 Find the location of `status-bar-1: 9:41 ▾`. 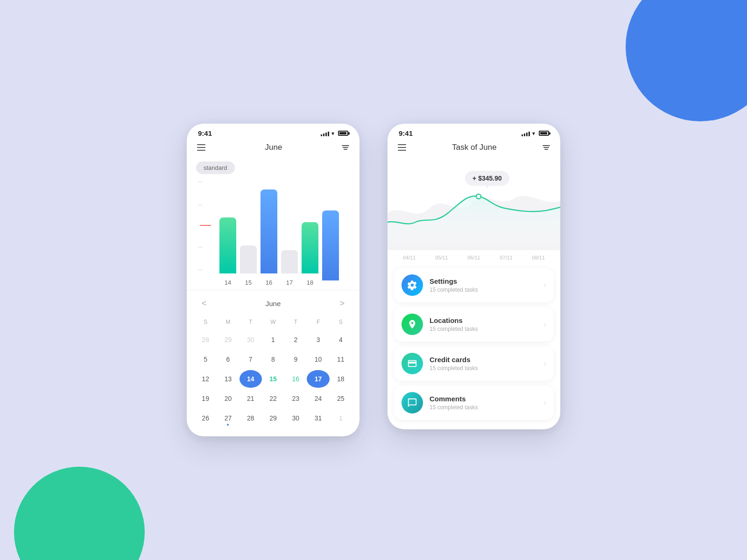

status-bar-1: 9:41 ▾ is located at coordinates (273, 132).